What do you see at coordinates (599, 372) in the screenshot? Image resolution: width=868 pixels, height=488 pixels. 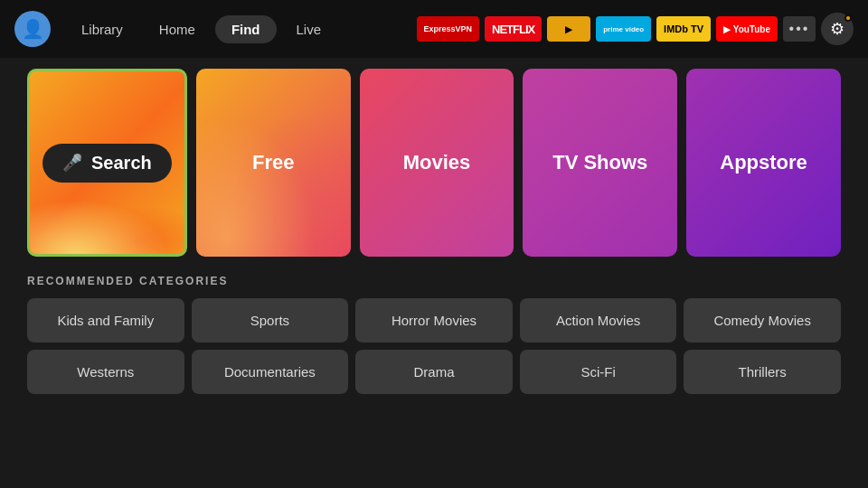 I see `category-scifi: Sci-Fi` at bounding box center [599, 372].